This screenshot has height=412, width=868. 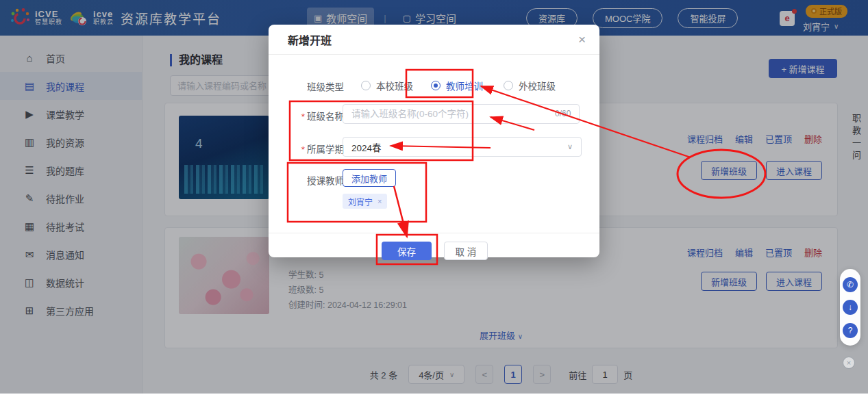 I want to click on radio-external-school-class: 外校班级, so click(x=530, y=86).